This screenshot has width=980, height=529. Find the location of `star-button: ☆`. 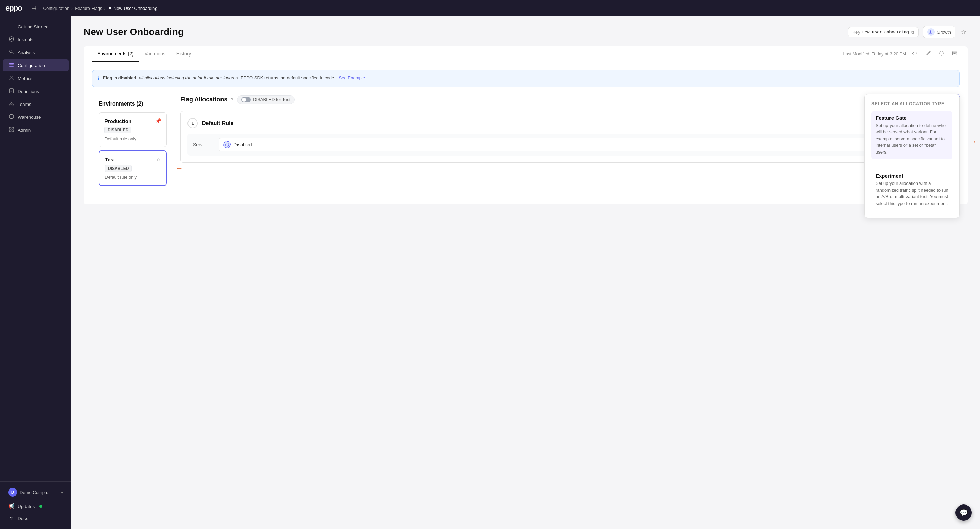

star-button: ☆ is located at coordinates (964, 32).